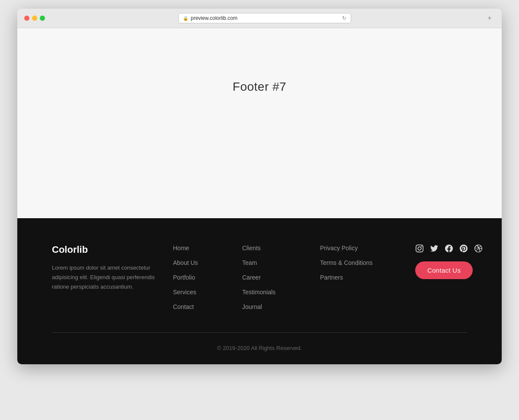 This screenshot has height=420, width=519. I want to click on brand-description: Lorem ipsum dolor sit amet consectetur a…, so click(108, 277).